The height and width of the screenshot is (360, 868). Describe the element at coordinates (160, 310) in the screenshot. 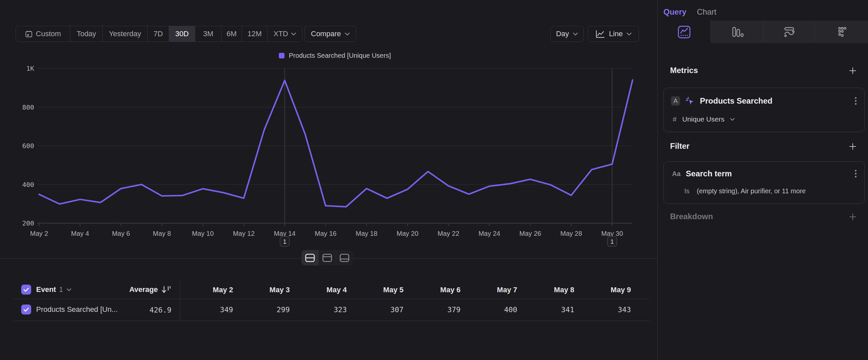

I see `row-average-value: 426.9` at that location.